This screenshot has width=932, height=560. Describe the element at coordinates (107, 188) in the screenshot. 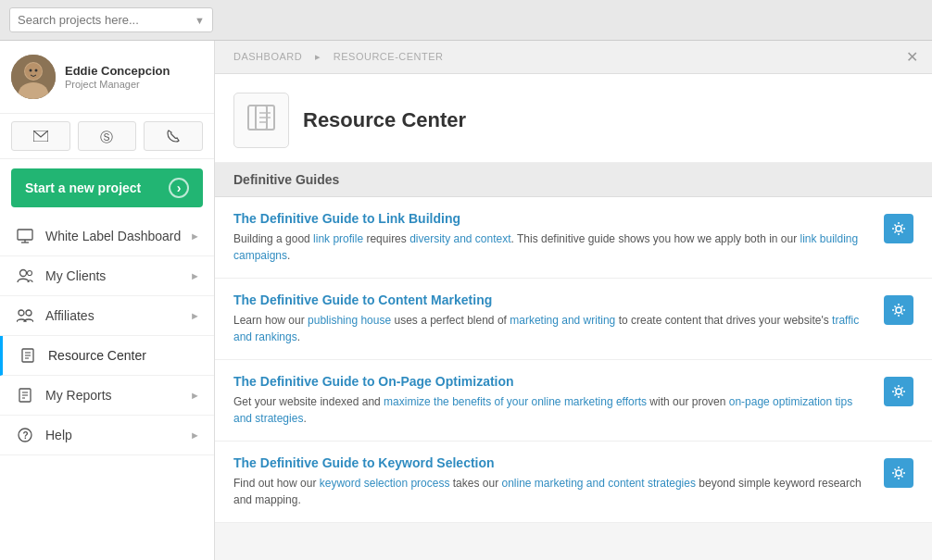

I see `new-project-button: Start a new project ›` at that location.